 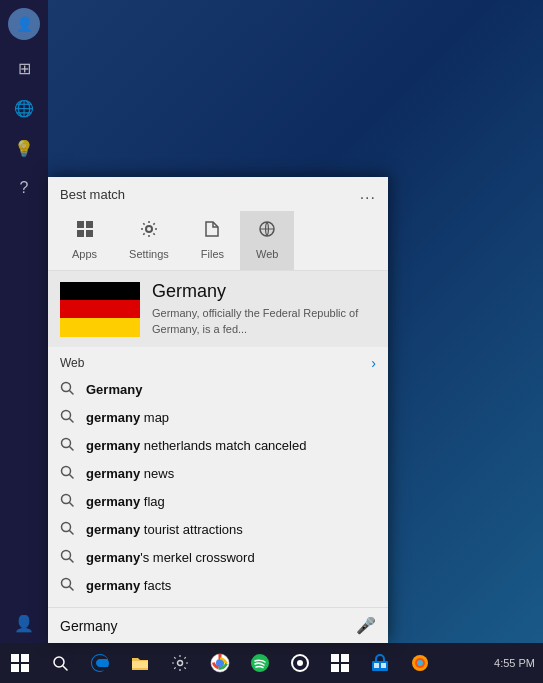 What do you see at coordinates (218, 309) in the screenshot?
I see `best-match-result: Germany Germany, officially the Federal …` at bounding box center [218, 309].